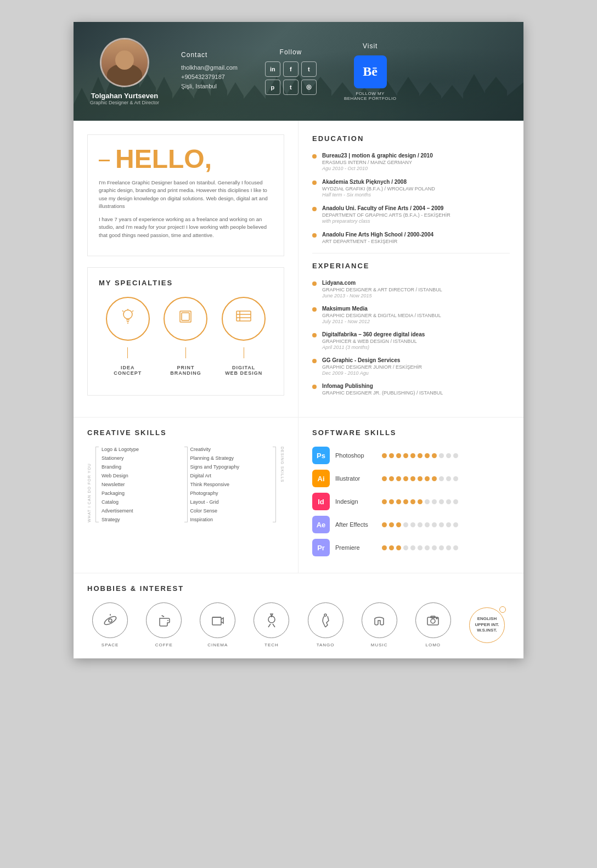  What do you see at coordinates (185, 353) in the screenshot?
I see `print-line` at bounding box center [185, 353].